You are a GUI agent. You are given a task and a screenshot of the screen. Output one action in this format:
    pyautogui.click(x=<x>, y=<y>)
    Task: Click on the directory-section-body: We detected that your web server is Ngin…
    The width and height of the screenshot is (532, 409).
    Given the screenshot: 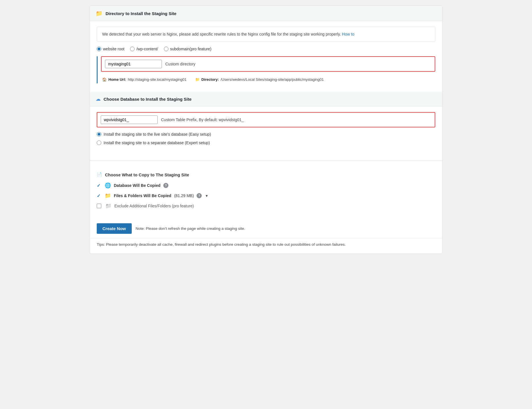 What is the action you would take?
    pyautogui.click(x=266, y=56)
    